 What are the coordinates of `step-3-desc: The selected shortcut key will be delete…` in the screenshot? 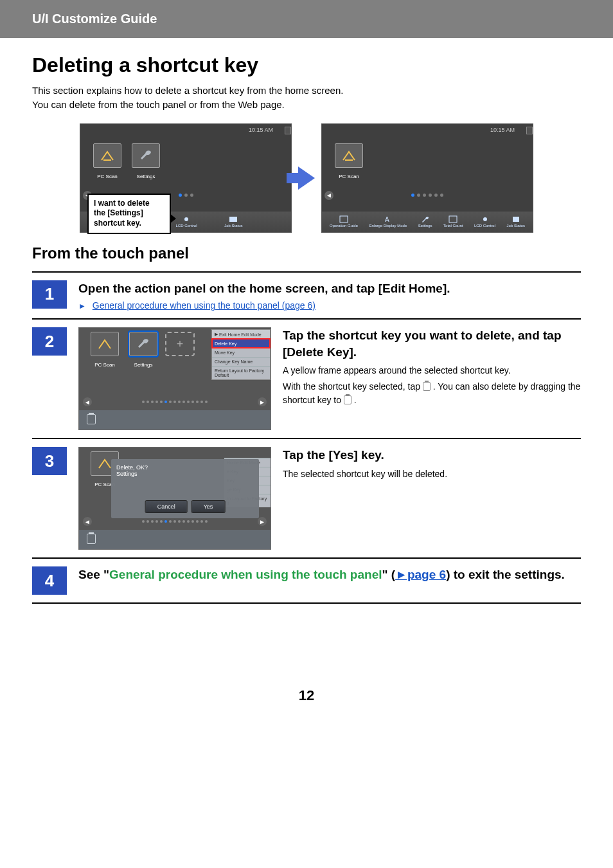 It's located at (432, 475).